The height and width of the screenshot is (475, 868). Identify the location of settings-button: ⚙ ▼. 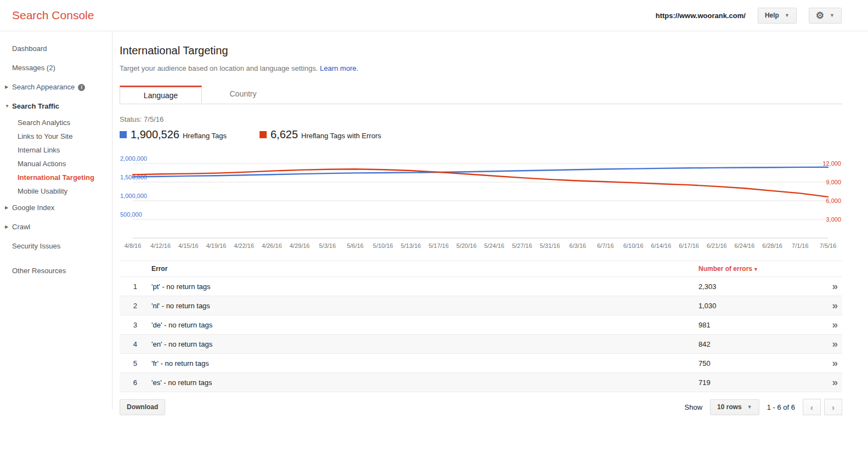
(825, 15).